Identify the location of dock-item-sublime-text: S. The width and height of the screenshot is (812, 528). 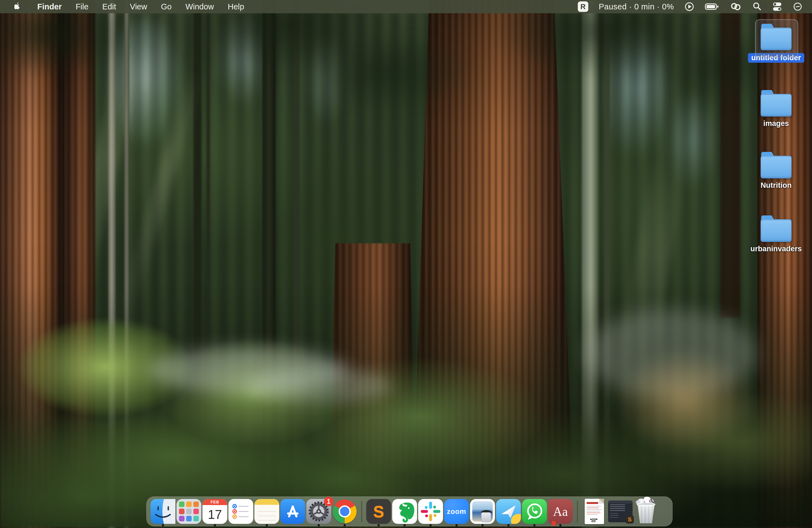
(379, 512).